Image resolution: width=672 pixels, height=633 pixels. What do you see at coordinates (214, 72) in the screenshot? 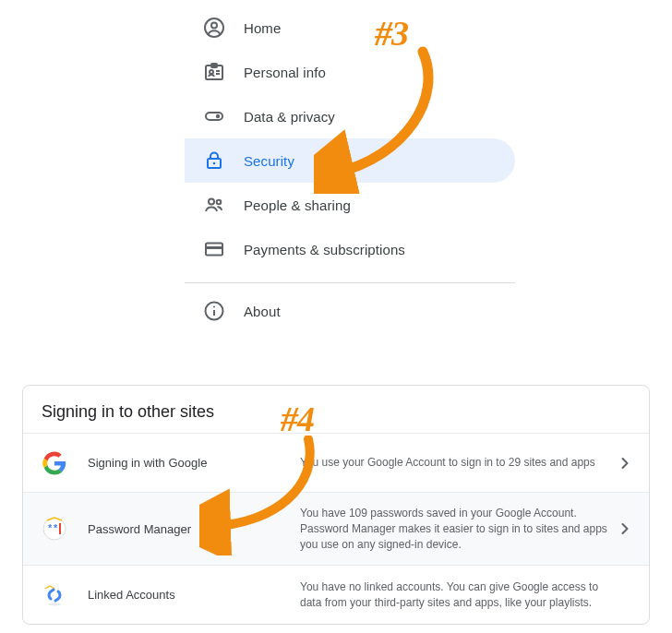
I see `id-card-icon` at bounding box center [214, 72].